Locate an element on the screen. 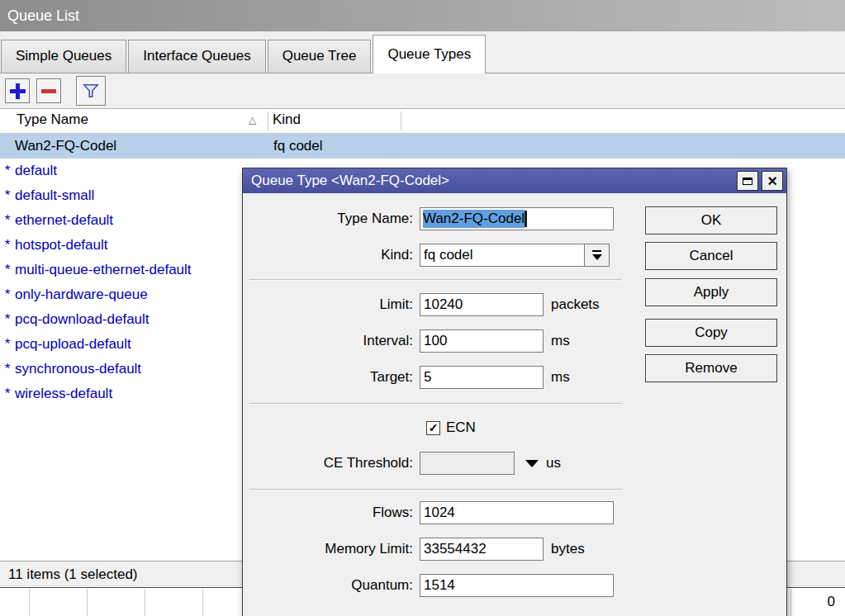  cancel-button: Cancel is located at coordinates (711, 256).